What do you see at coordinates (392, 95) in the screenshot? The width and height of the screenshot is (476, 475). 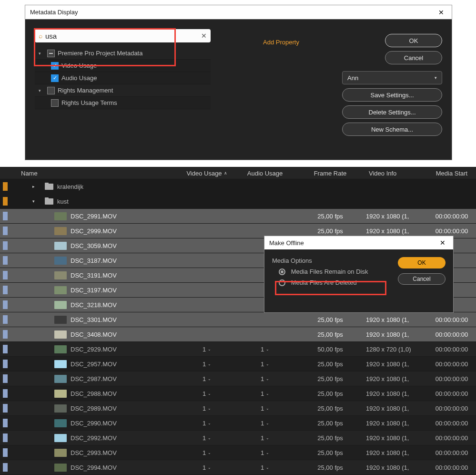 I see `save-settings-button: Save Settings...` at bounding box center [392, 95].